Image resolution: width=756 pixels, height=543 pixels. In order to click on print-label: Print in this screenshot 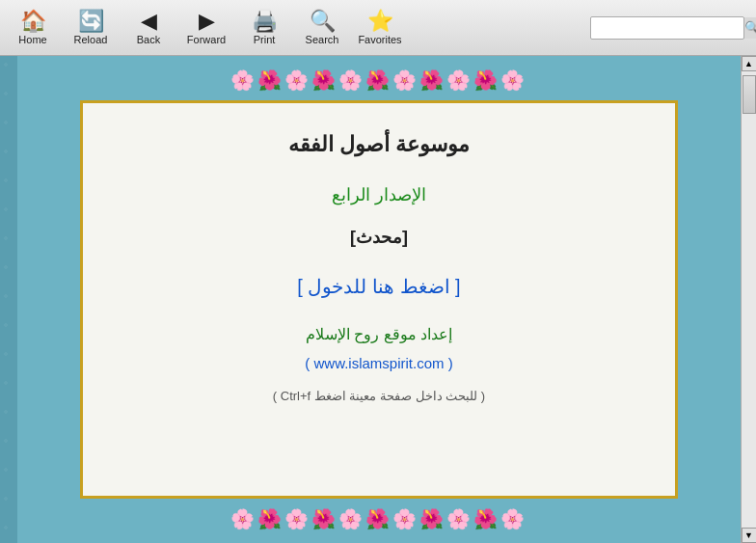, I will do `click(264, 40)`.